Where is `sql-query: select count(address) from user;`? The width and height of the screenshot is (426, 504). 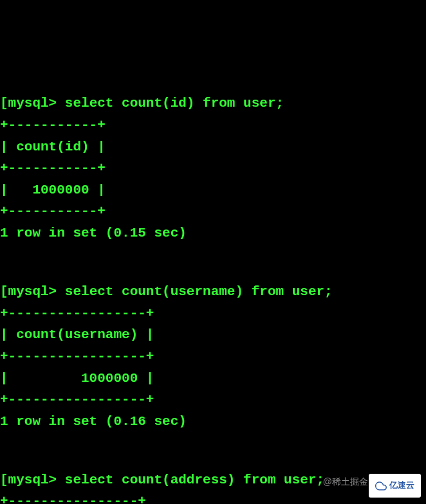
sql-query: select count(address) from user; is located at coordinates (194, 480).